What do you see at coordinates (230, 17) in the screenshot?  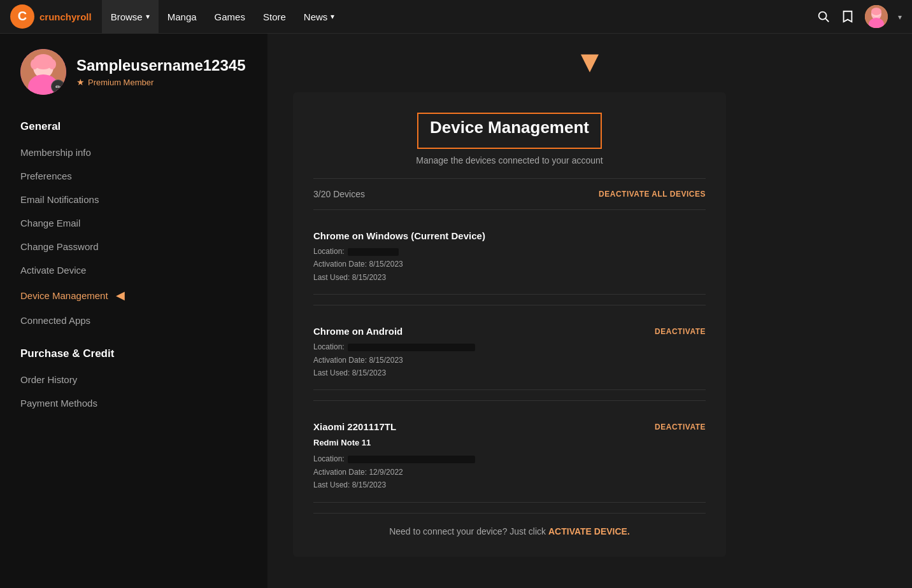 I see `nav-games: Games` at bounding box center [230, 17].